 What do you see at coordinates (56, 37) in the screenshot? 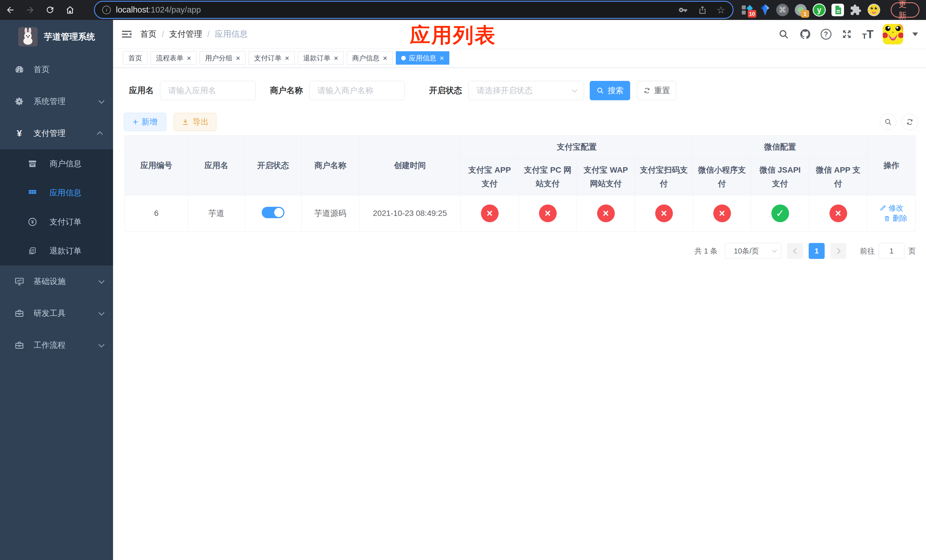
I see `app-logo-row: 芋道管理系统` at bounding box center [56, 37].